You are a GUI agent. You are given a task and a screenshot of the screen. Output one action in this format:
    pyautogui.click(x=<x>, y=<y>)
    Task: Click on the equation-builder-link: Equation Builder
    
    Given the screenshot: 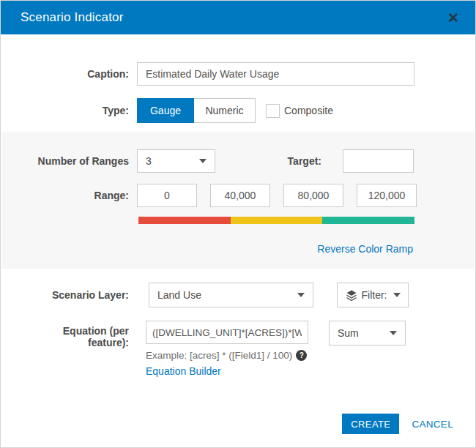 What is the action you would take?
    pyautogui.click(x=183, y=371)
    